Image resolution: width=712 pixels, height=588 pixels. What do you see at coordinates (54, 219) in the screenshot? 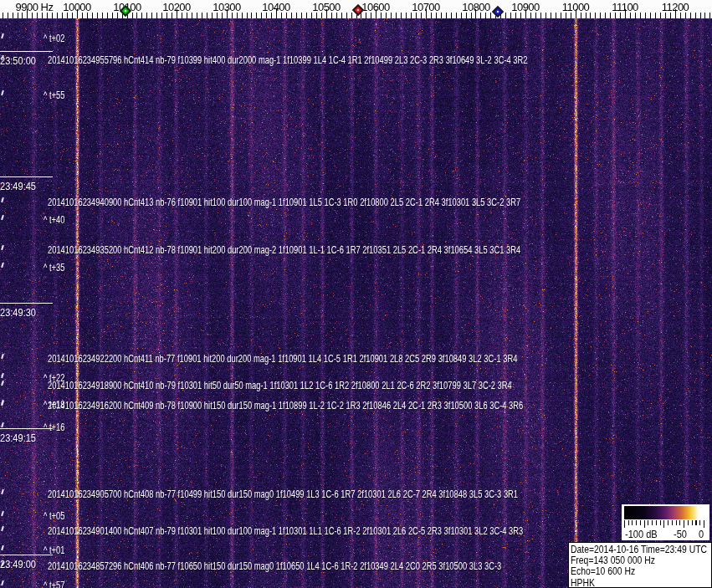
I see `event-time-marker: ^ t+40` at bounding box center [54, 219].